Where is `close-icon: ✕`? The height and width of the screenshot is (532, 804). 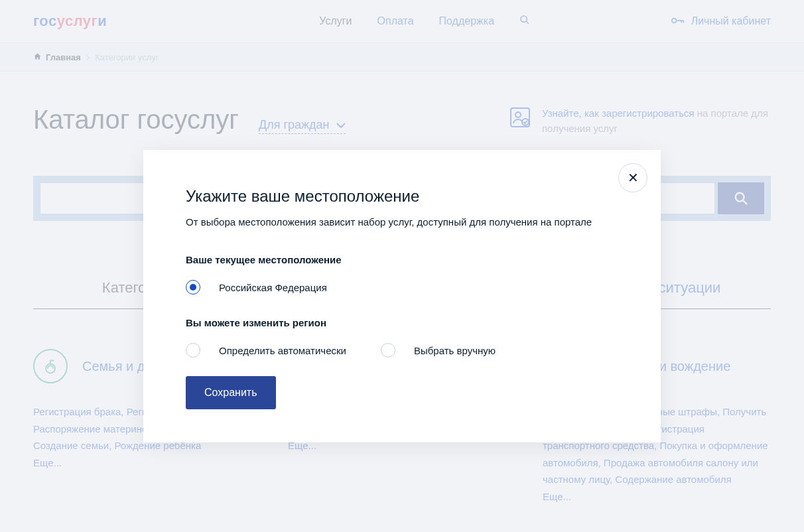
close-icon: ✕ is located at coordinates (633, 178).